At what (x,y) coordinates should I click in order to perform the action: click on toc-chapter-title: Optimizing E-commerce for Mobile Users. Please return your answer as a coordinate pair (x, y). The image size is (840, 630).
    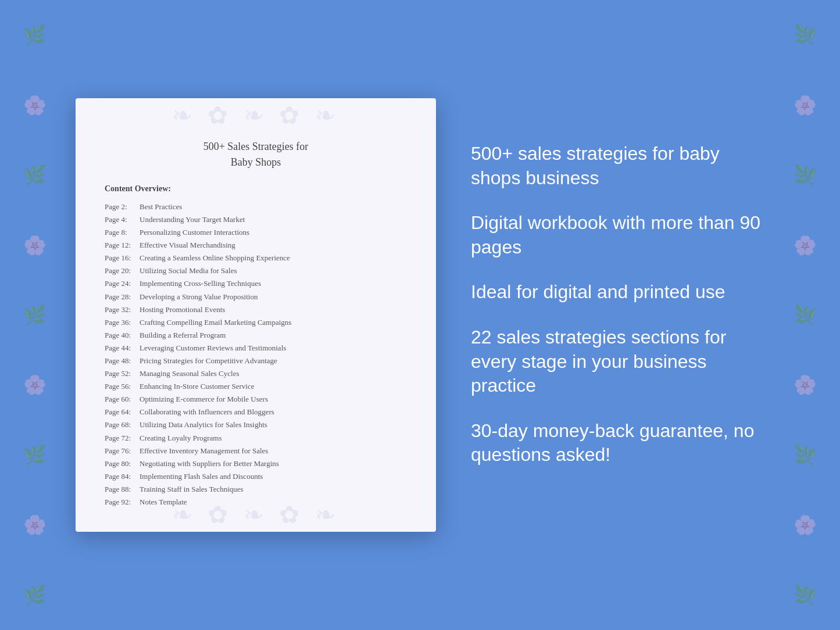
    Looking at the image, I should click on (203, 399).